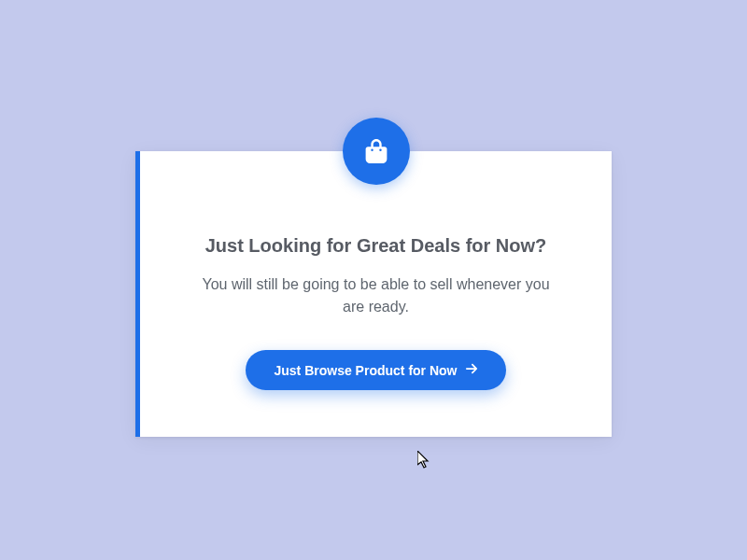  Describe the element at coordinates (425, 460) in the screenshot. I see `mouse-cursor` at that location.